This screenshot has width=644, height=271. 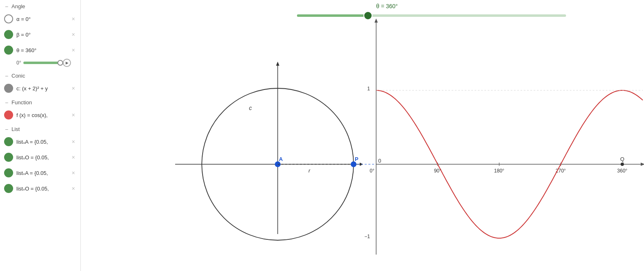 I want to click on x-label-360: 360°, so click(x=623, y=171).